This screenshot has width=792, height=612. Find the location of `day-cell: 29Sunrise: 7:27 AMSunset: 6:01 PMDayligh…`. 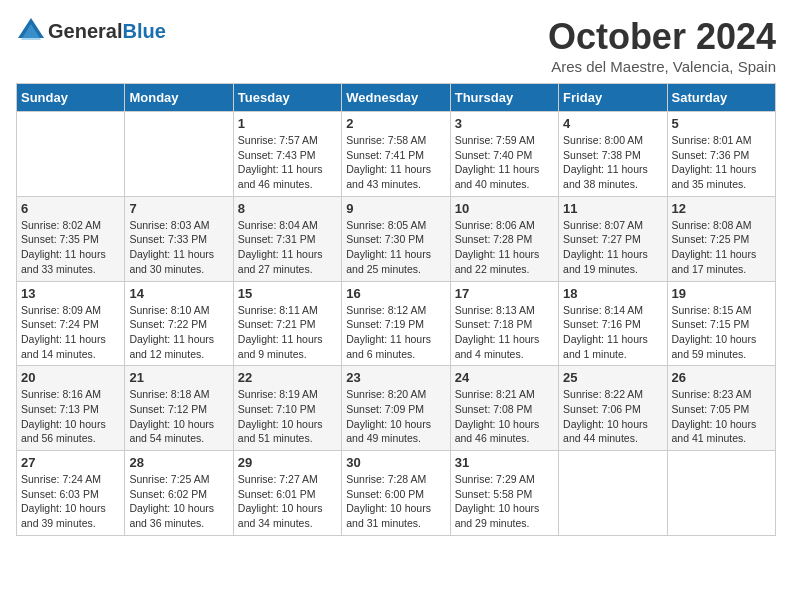

day-cell: 29Sunrise: 7:27 AMSunset: 6:01 PMDayligh… is located at coordinates (287, 494).